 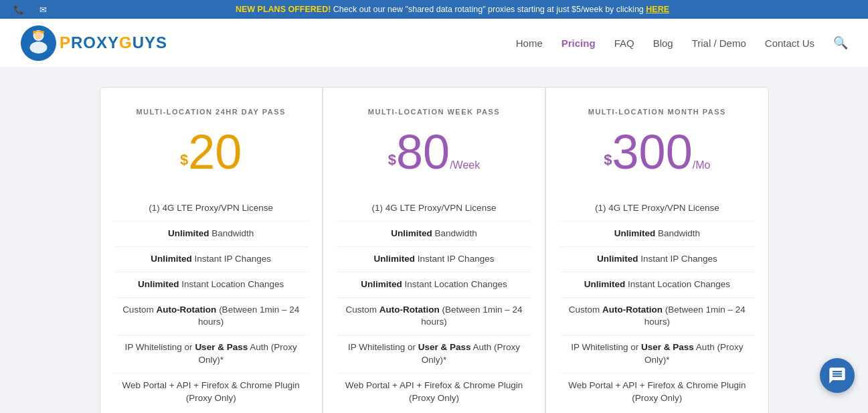 What do you see at coordinates (43, 9) in the screenshot?
I see `email-icon: ✉` at bounding box center [43, 9].